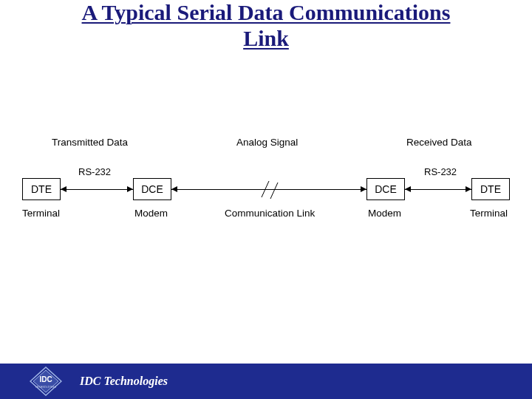 The width and height of the screenshot is (532, 399). Describe the element at coordinates (266, 12) in the screenshot. I see `title-line-1: A Typical Serial Data Communications` at that location.